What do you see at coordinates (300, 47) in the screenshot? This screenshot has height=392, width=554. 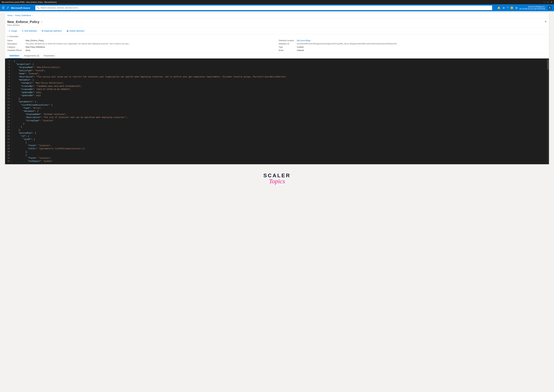 I see `value-type: : Custom` at bounding box center [300, 47].